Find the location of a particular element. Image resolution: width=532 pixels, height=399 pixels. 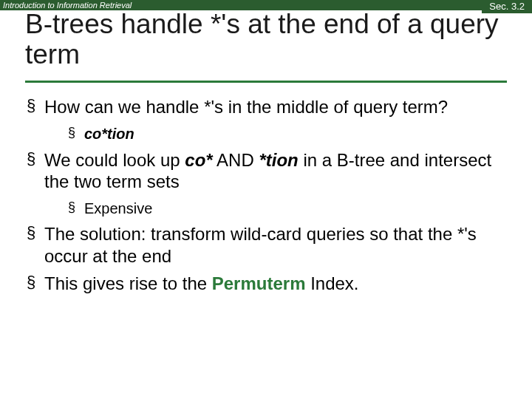

course-label: Introduction to Information Retrieval is located at coordinates (67, 5).